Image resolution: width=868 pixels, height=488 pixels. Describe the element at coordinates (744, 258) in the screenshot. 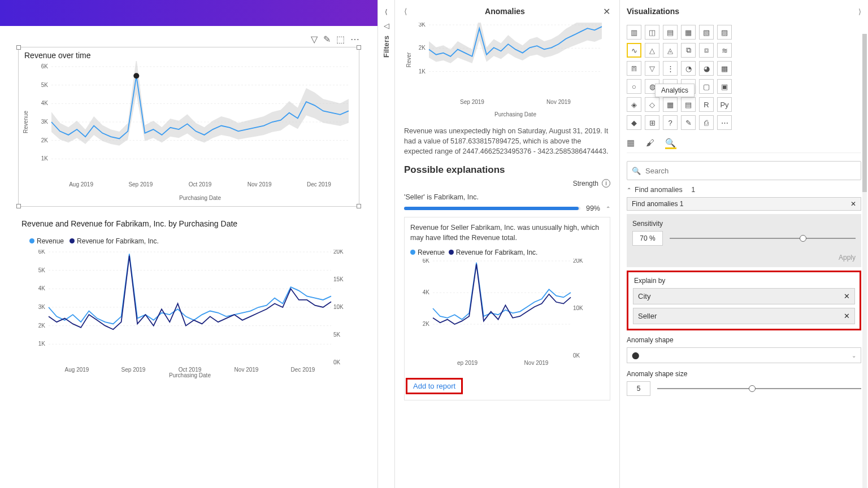

I see `apply-button: Apply` at that location.